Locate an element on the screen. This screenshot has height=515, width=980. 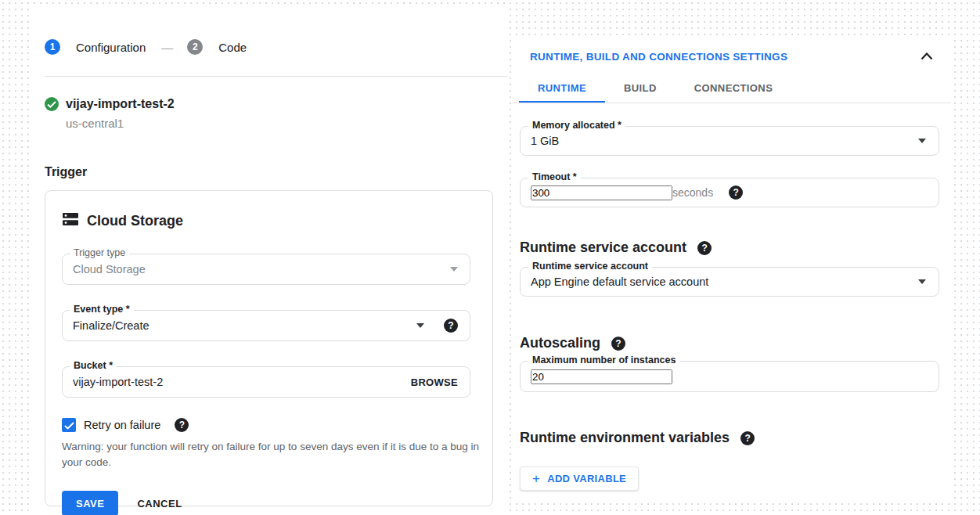
event-type-label: Event type * is located at coordinates (102, 309).